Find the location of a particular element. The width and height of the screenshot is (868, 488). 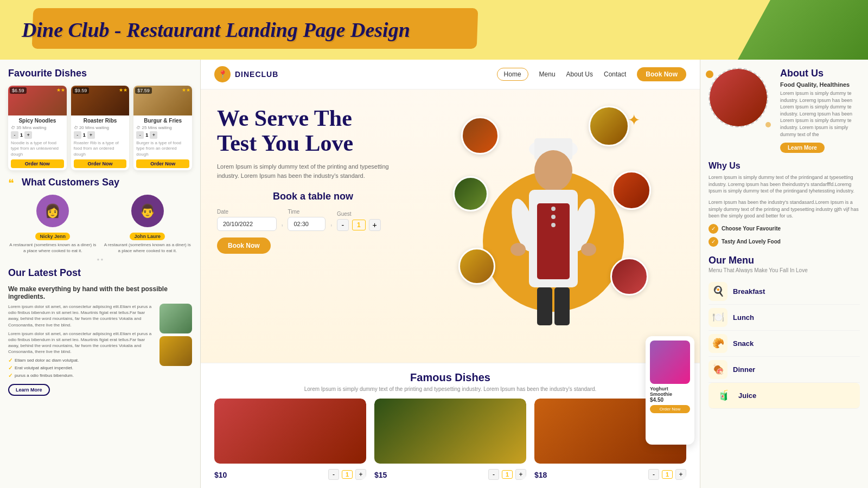

dish-2-wait: ⏱ 20 Mins waiting is located at coordinates (100, 128).